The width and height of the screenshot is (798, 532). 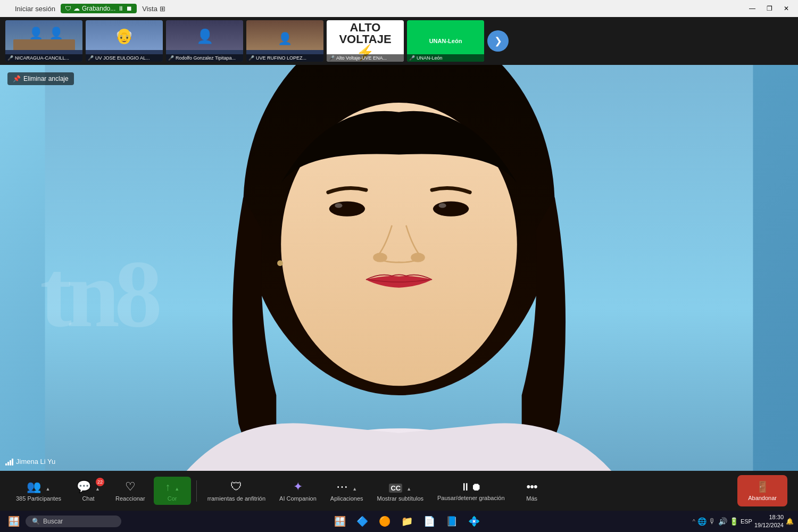 I want to click on taskbar-chrome-icon: 🟠, so click(x=385, y=521).